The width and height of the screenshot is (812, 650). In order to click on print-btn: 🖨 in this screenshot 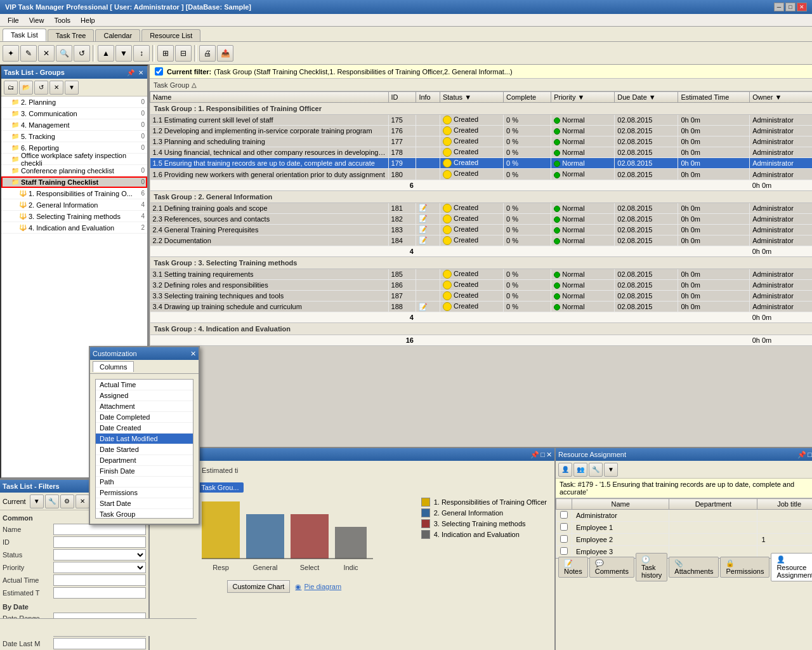, I will do `click(207, 53)`.